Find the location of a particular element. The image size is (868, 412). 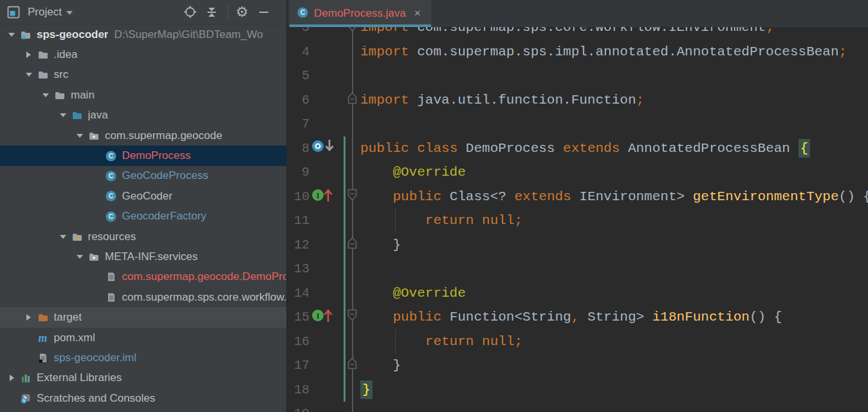

code-line-9: 9 @Override is located at coordinates (578, 173).